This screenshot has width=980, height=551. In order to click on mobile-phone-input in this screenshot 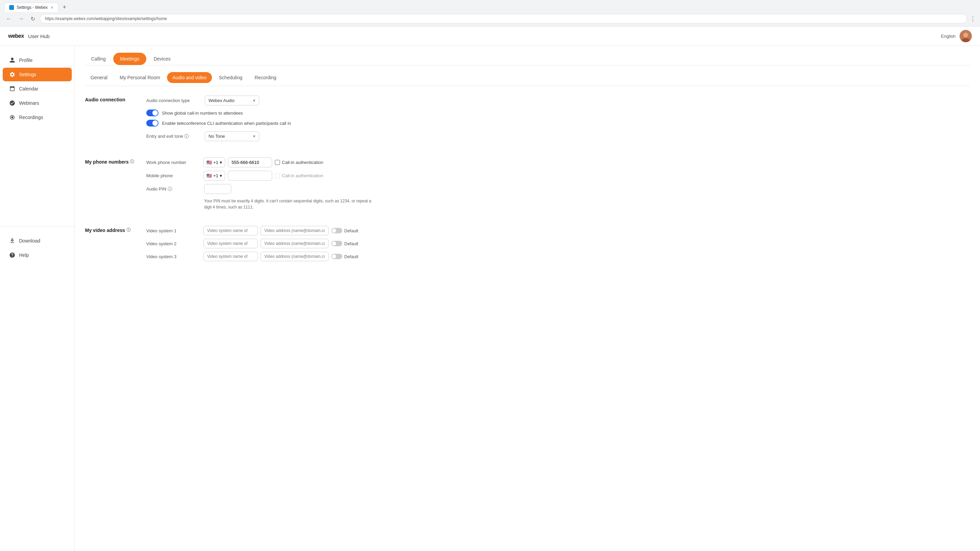, I will do `click(250, 176)`.